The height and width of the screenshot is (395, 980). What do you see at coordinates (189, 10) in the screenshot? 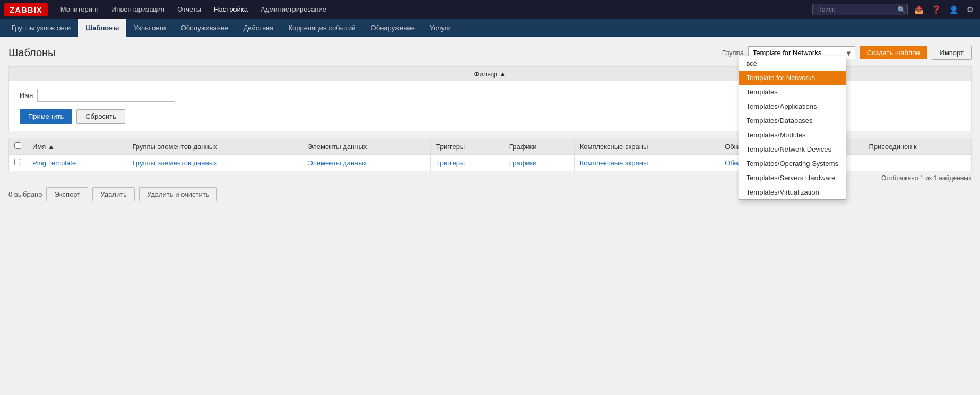
I see `nav-reports: Отчеты` at bounding box center [189, 10].